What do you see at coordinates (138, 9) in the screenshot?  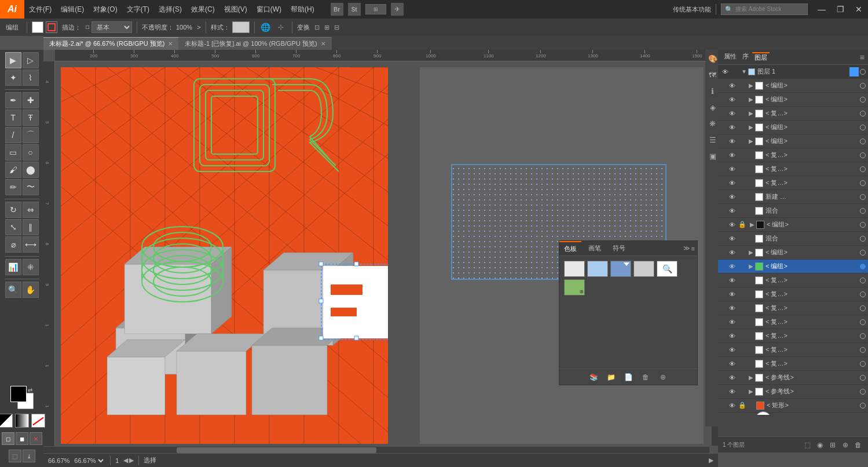 I see `menu-text: 文字(T)` at bounding box center [138, 9].